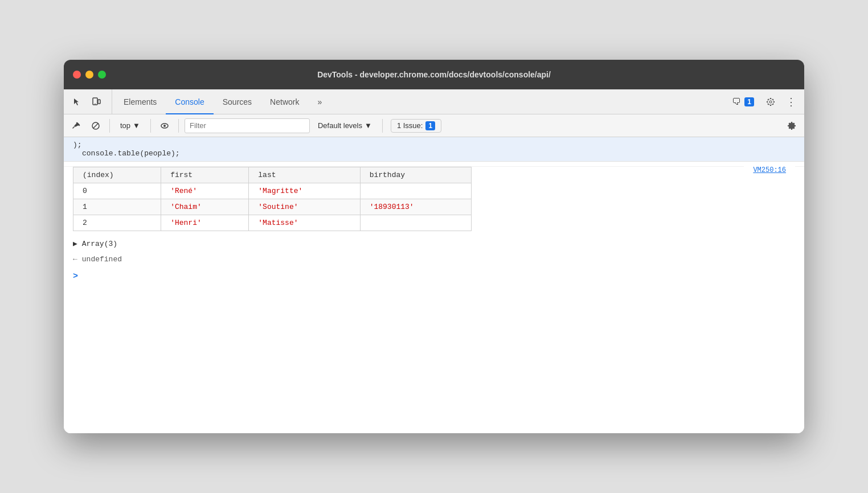  What do you see at coordinates (89, 75) in the screenshot?
I see `minimize-button` at bounding box center [89, 75].